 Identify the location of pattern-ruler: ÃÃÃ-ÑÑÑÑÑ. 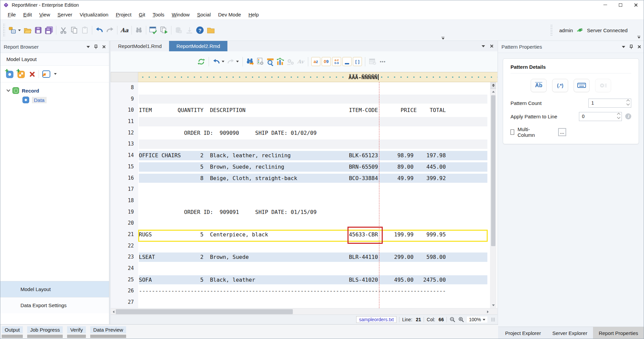
(304, 77).